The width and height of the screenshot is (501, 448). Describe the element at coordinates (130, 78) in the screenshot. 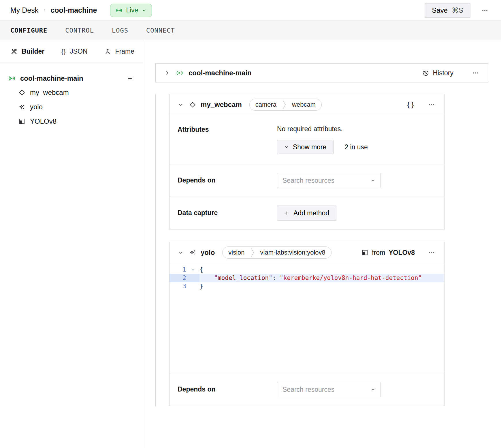

I see `add-component-icon` at that location.